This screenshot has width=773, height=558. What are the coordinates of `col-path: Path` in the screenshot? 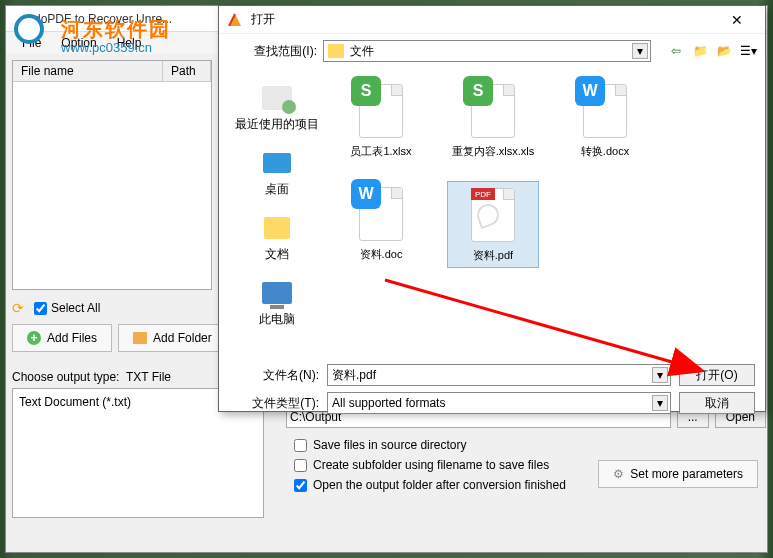 It's located at (187, 71).